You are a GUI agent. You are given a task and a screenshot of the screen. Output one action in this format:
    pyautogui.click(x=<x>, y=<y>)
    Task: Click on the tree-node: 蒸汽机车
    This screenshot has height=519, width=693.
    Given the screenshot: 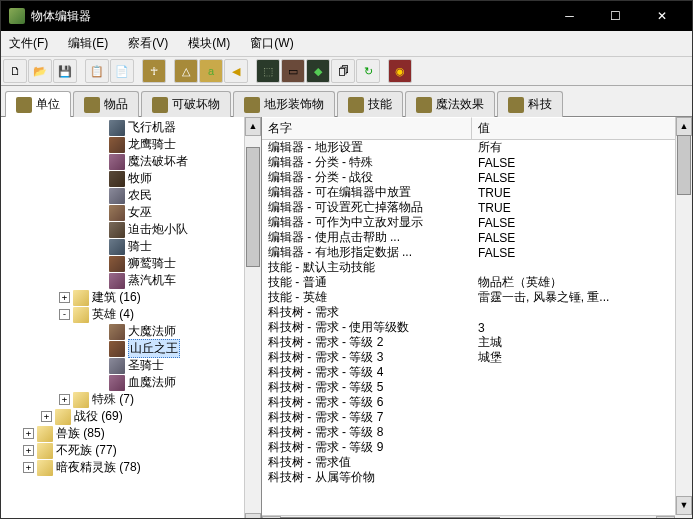 What is the action you would take?
    pyautogui.click(x=131, y=280)
    